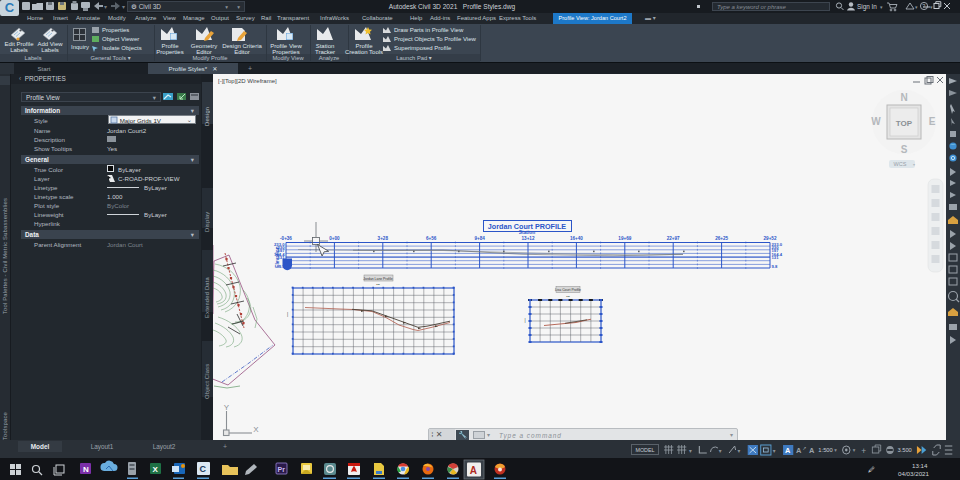  Describe the element at coordinates (867, 7) in the screenshot. I see `svg-text: Sign In` at that location.